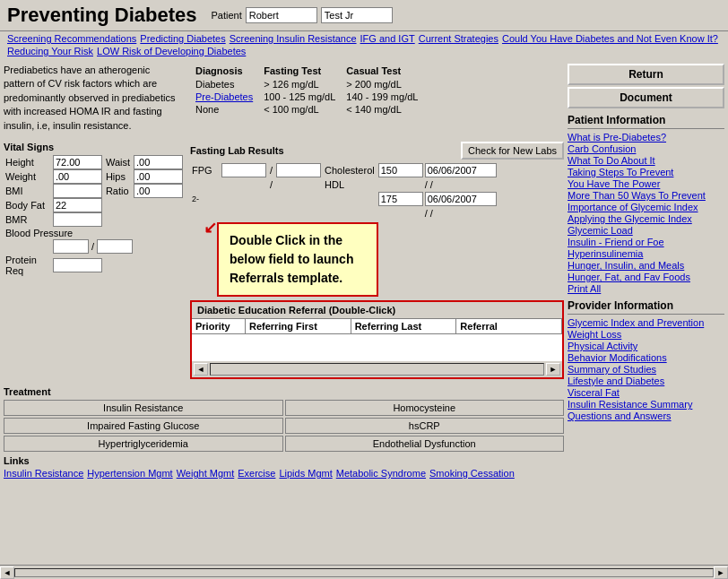  I want to click on provider-link-lifestyle-diabetes: Lifestyle and Diabetes, so click(646, 381).